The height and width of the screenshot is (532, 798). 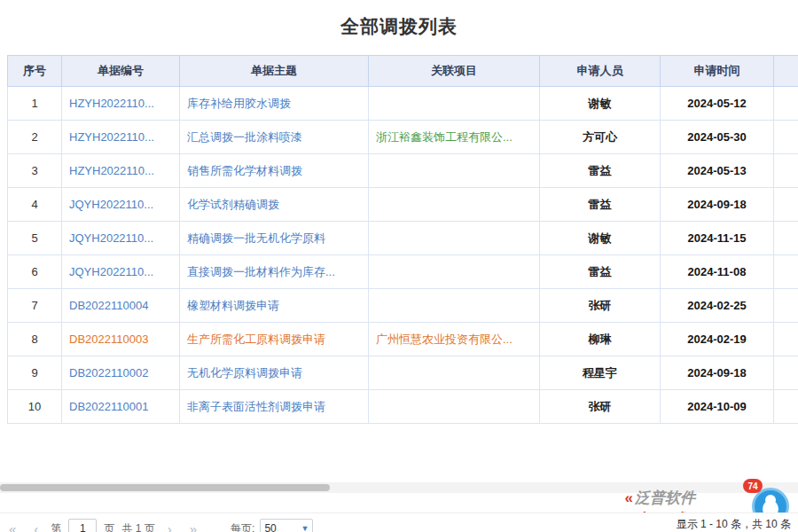 What do you see at coordinates (121, 71) in the screenshot?
I see `column-header-code: 单据编号` at bounding box center [121, 71].